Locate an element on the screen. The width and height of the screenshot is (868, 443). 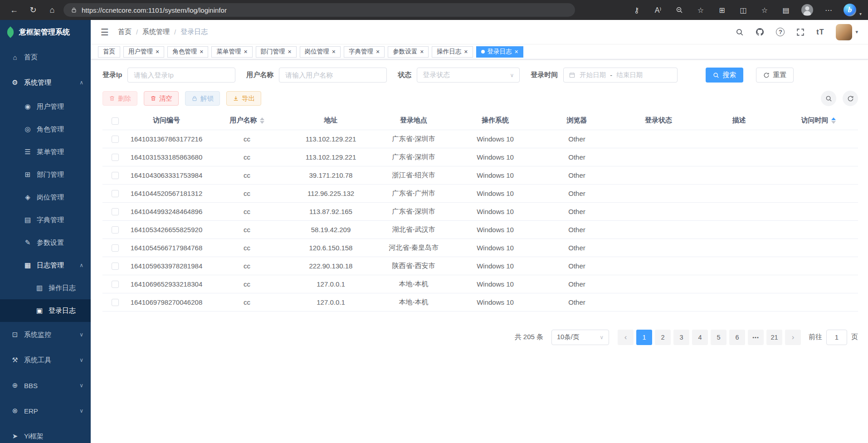
clear-button: 清空 is located at coordinates (161, 98).